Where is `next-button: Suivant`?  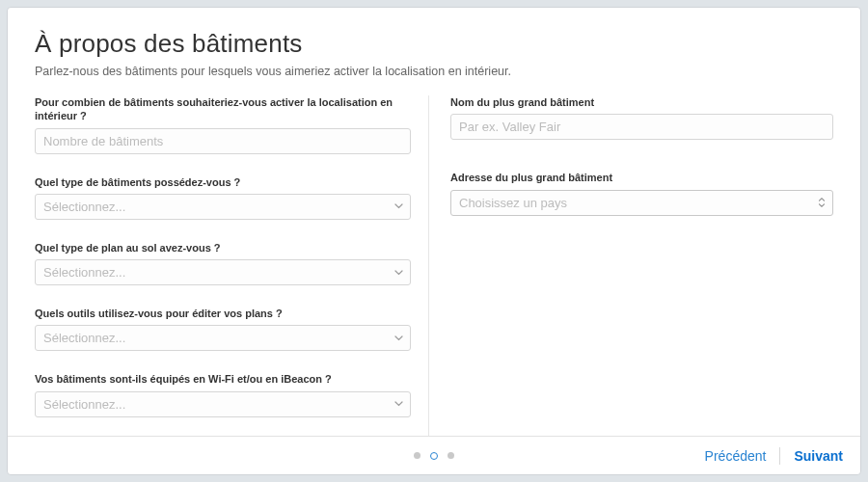 next-button: Suivant is located at coordinates (818, 456).